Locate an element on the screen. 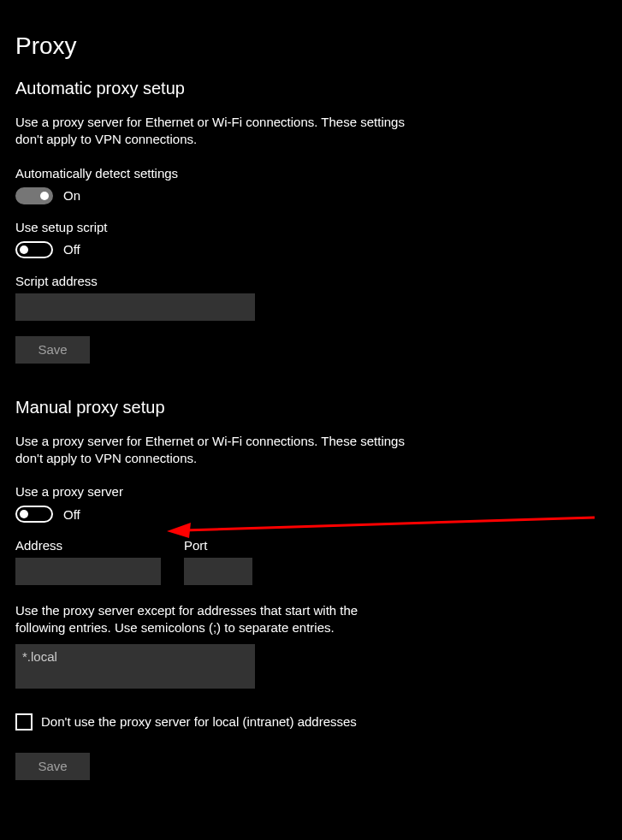 This screenshot has width=622, height=840. port-input is located at coordinates (218, 571).